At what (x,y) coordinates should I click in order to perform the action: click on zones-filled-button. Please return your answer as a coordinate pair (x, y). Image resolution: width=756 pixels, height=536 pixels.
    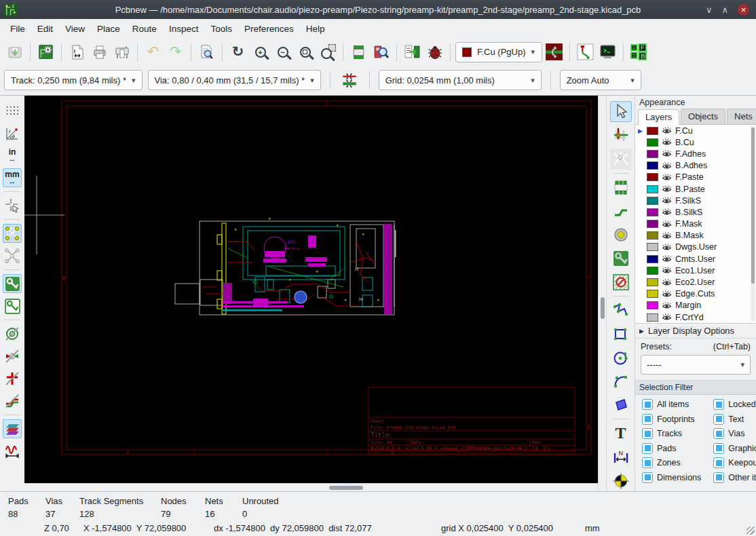
    Looking at the image, I should click on (12, 284).